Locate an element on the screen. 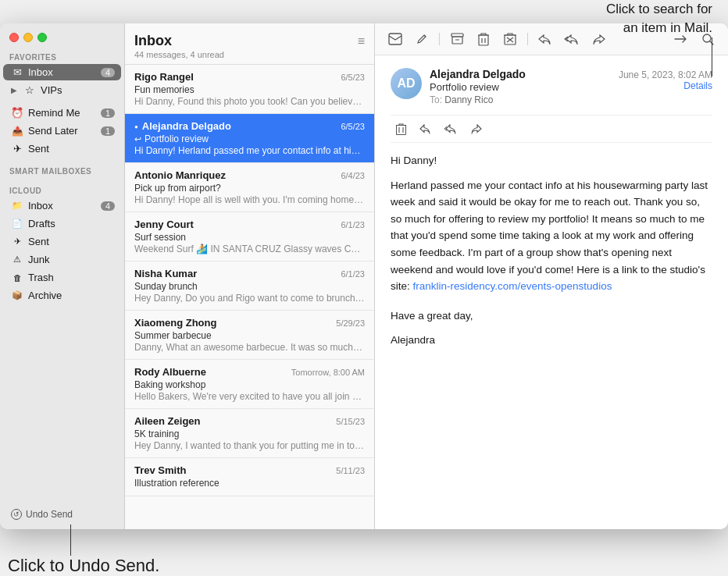 Image resolution: width=728 pixels, height=576 pixels. junk-icon: ⚠ is located at coordinates (17, 259).